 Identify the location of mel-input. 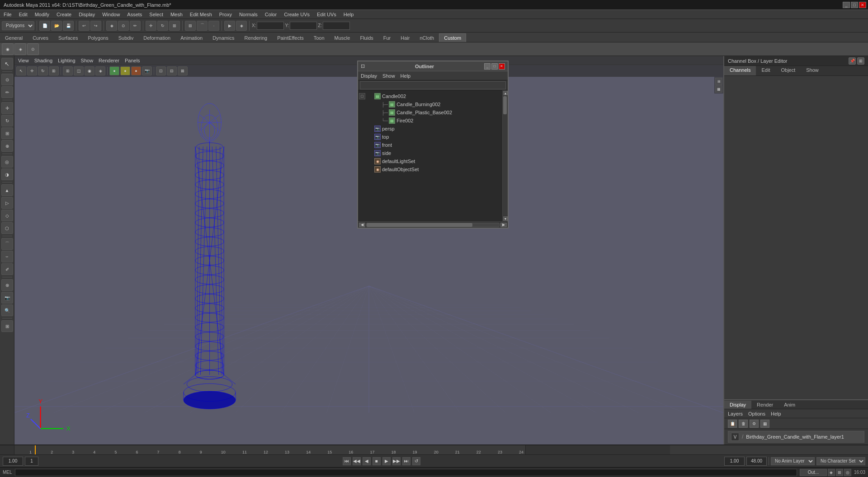
(406, 472).